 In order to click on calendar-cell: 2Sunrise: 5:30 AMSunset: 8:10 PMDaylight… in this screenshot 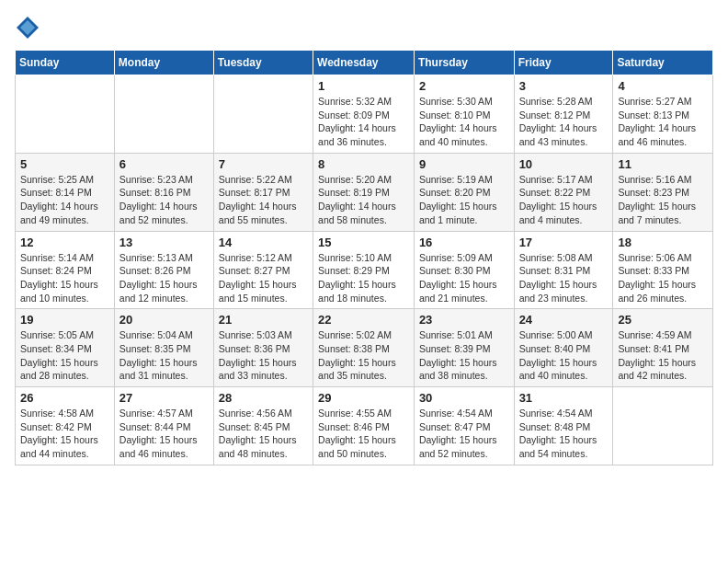, I will do `click(463, 114)`.